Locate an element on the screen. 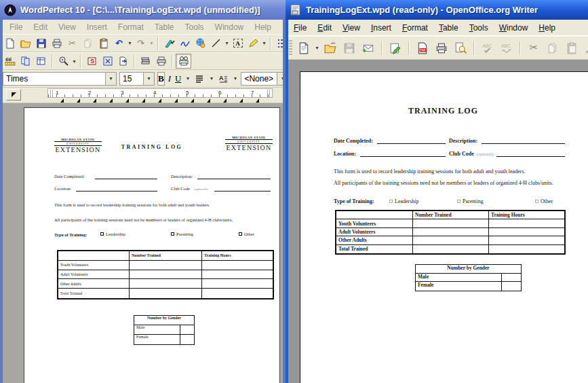  redo-icon: ↷ is located at coordinates (141, 43).